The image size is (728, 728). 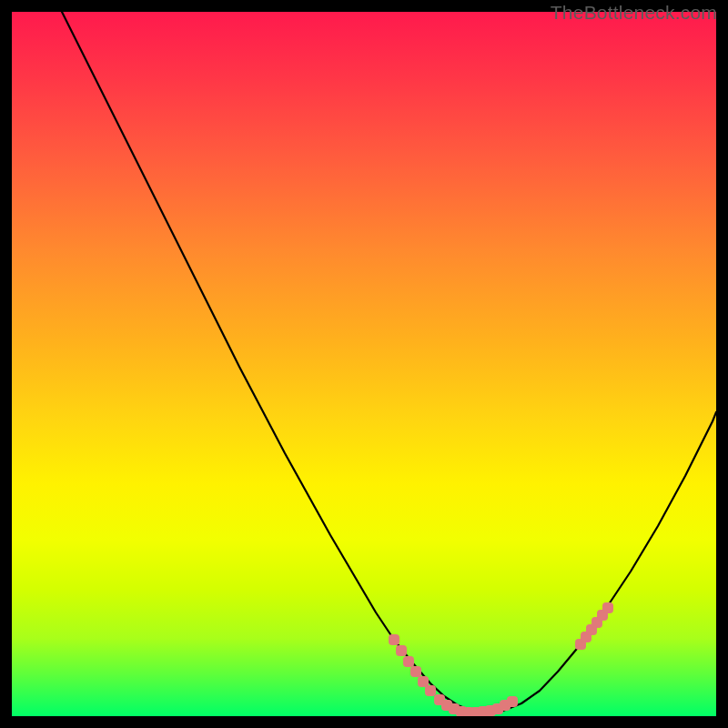 I want to click on watermark-text: TheBottleneck.com, so click(x=633, y=13).